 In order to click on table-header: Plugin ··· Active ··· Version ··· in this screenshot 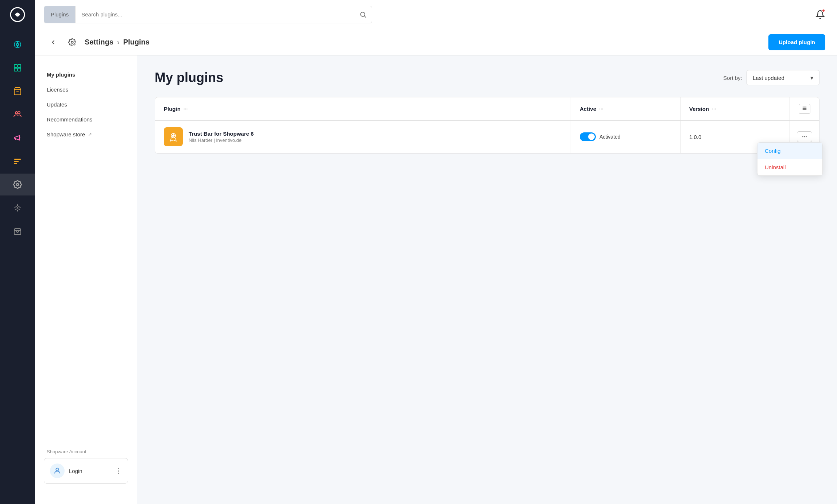, I will do `click(487, 109)`.